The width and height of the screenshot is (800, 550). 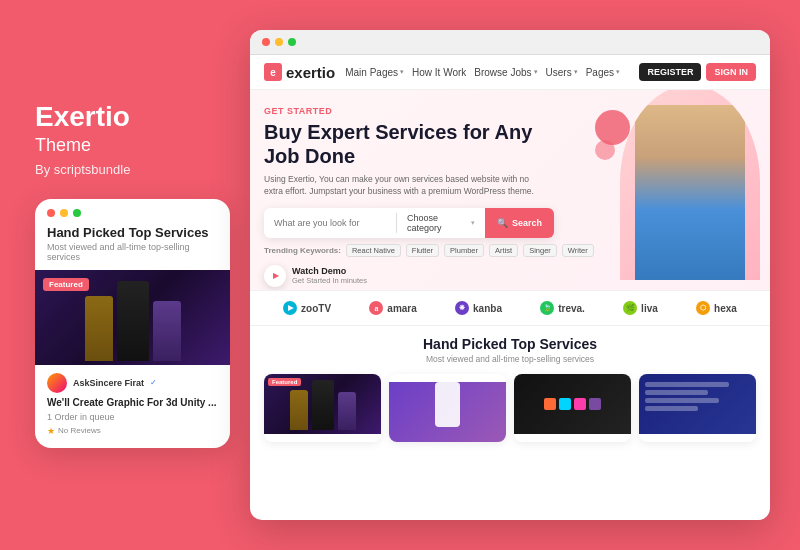 I want to click on amara-label: amara, so click(x=402, y=308).